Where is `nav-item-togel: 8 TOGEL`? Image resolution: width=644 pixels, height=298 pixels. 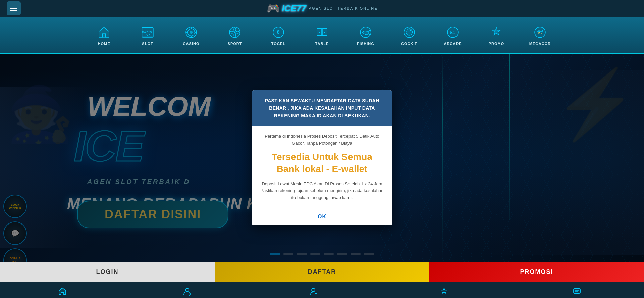
nav-item-togel: 8 TOGEL is located at coordinates (278, 35).